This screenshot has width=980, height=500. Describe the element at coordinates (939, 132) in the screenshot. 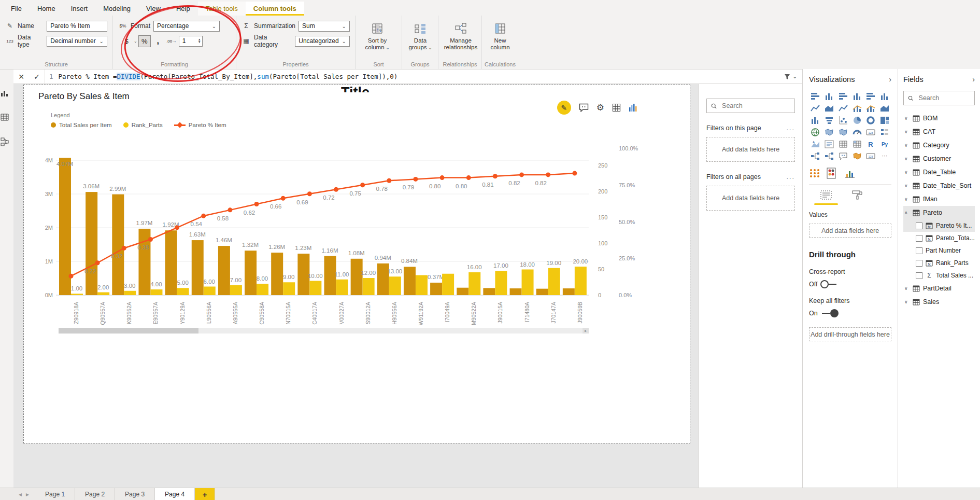

I see `table-item-cat: ∨CAT` at that location.